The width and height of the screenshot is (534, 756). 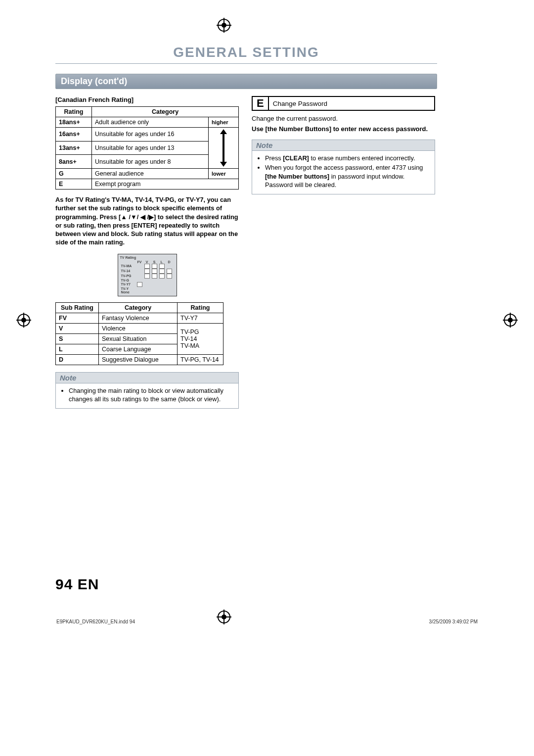 I want to click on label-higher: higher, so click(x=223, y=123).